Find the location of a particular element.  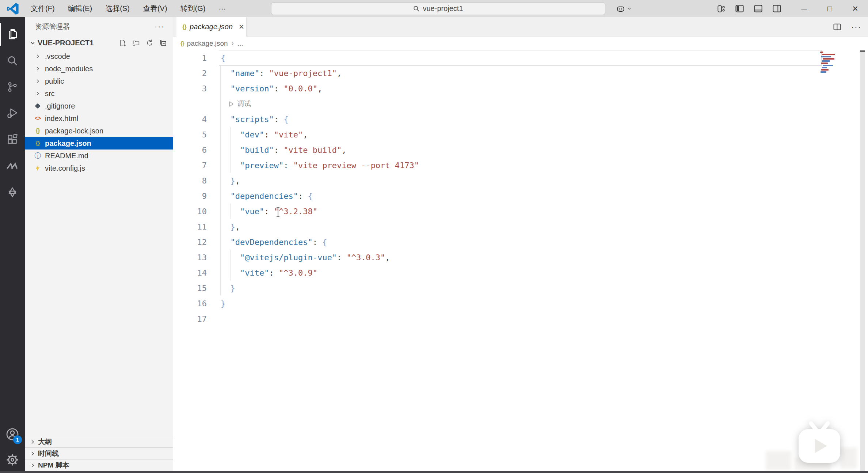

panel-timeline: 时间线 is located at coordinates (99, 453).